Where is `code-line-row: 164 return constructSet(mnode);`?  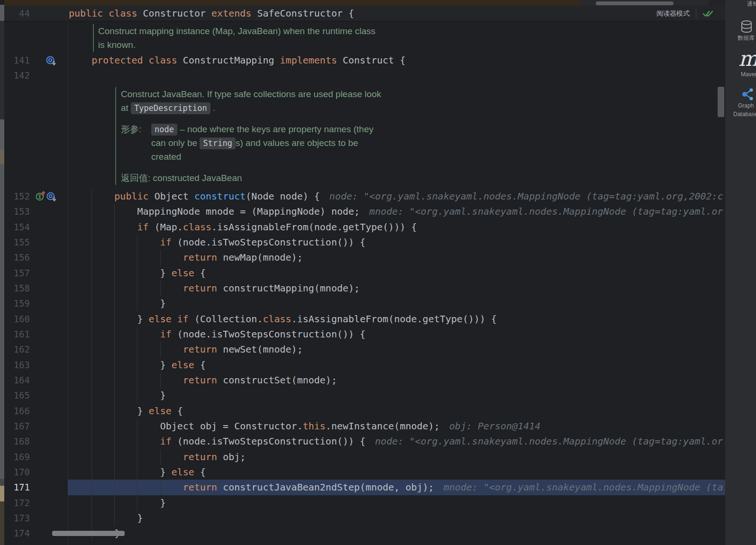
code-line-row: 164 return constructSet(mnode); is located at coordinates (365, 380).